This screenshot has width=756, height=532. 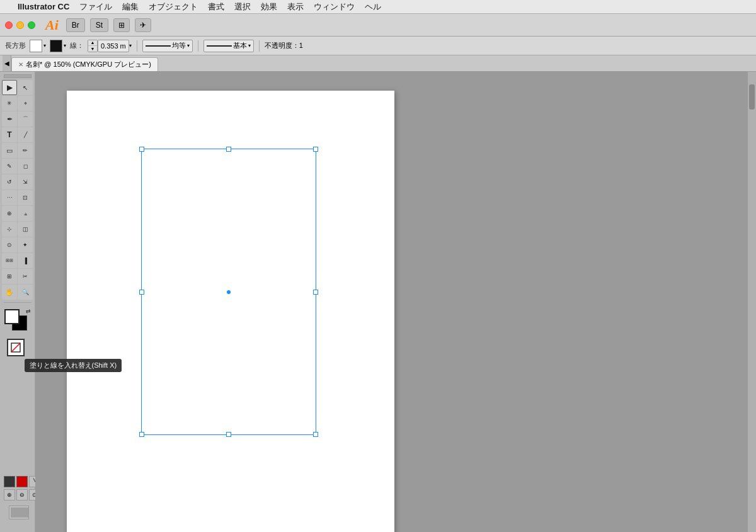 What do you see at coordinates (56, 46) in the screenshot?
I see `stroke-swatch` at bounding box center [56, 46].